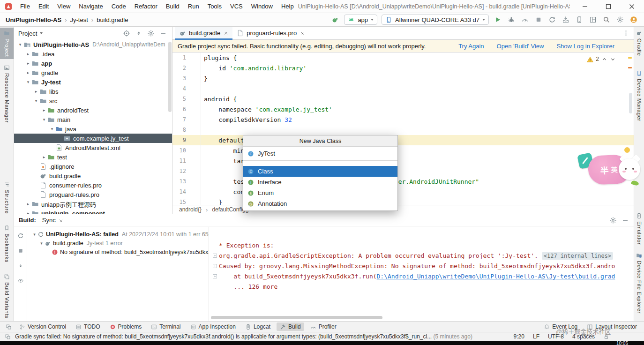 This screenshot has width=644, height=345. I want to click on code-line: 5android {, so click(403, 99).